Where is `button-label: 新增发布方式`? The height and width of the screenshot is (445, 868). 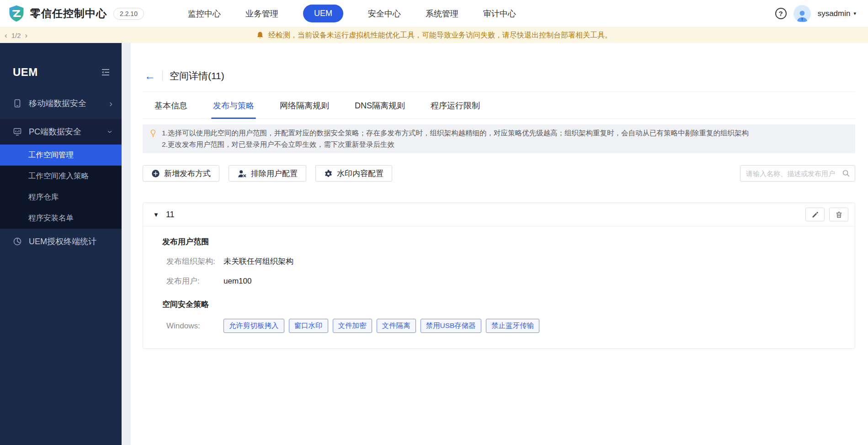
button-label: 新增发布方式 is located at coordinates (187, 174).